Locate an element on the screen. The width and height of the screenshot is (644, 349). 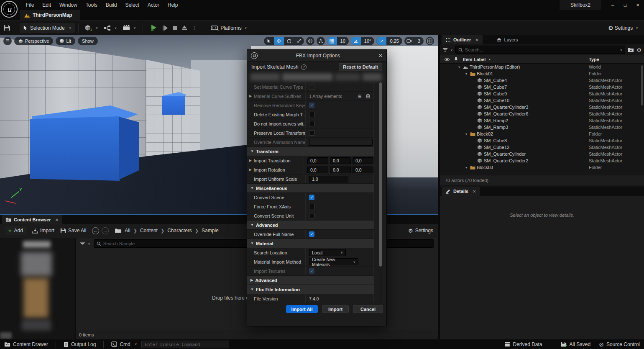
add-actor-dropdown: + ∨ is located at coordinates (91, 28).